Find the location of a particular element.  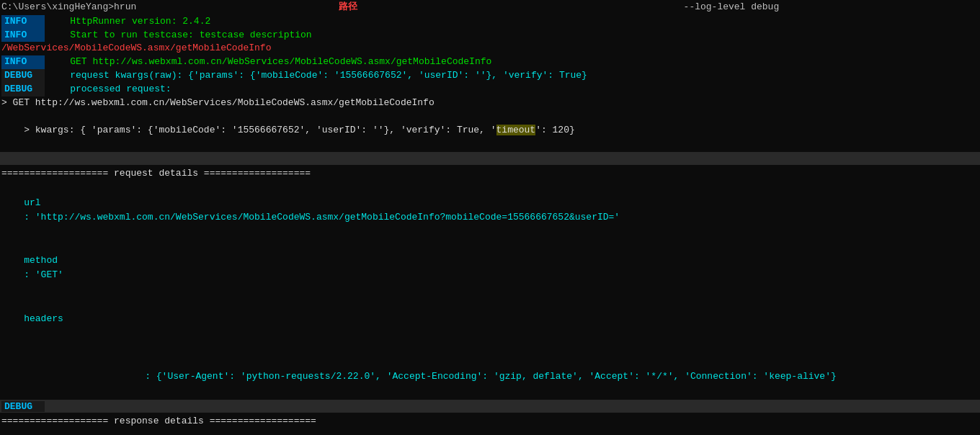

timeout-keyword: timeout is located at coordinates (516, 130).